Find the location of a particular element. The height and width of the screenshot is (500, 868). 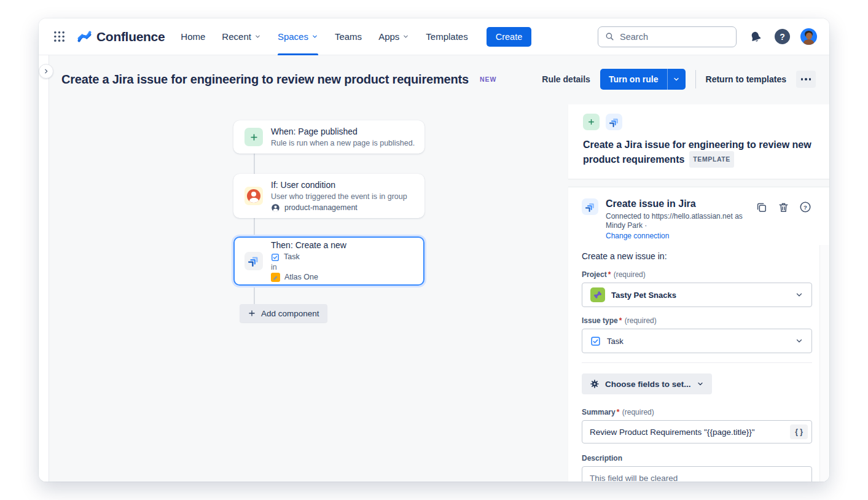

add-component-button: Add component is located at coordinates (284, 313).